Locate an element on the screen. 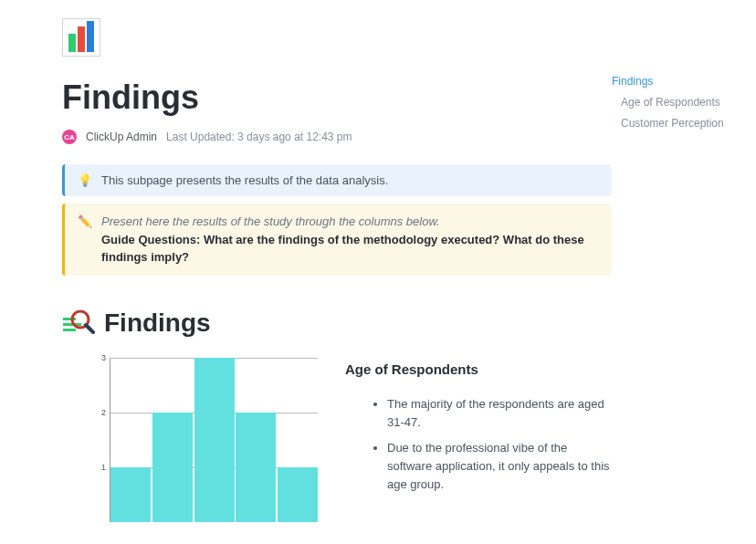  author-name: ClickUp Admin is located at coordinates (121, 137).